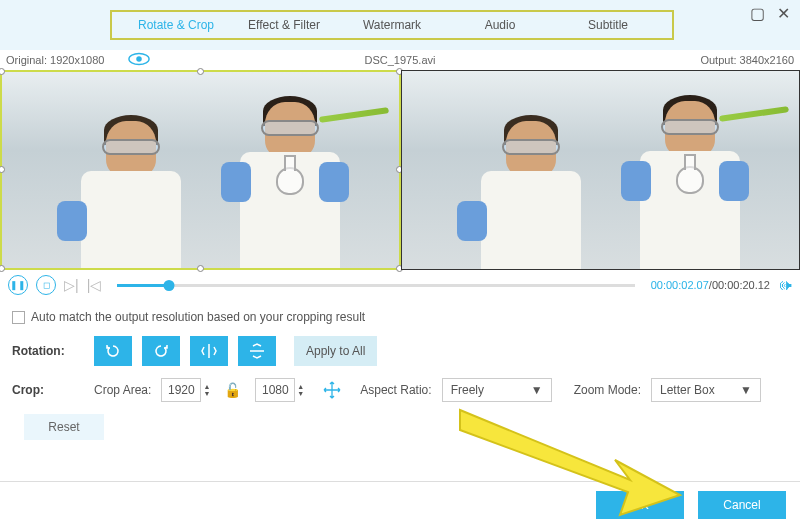 This screenshot has width=800, height=527. I want to click on prev-frame-button: ▷|, so click(72, 285).